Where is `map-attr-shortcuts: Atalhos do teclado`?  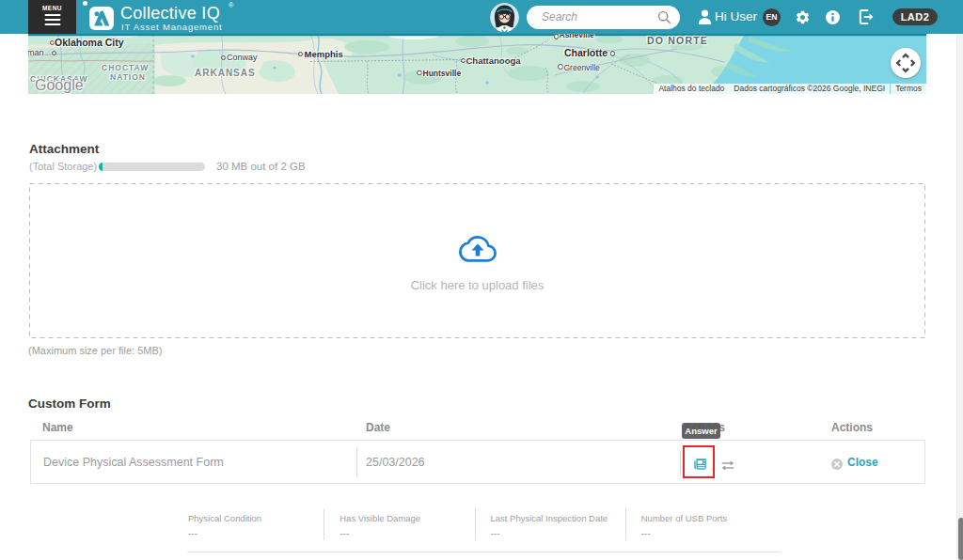
map-attr-shortcuts: Atalhos do teclado is located at coordinates (691, 88).